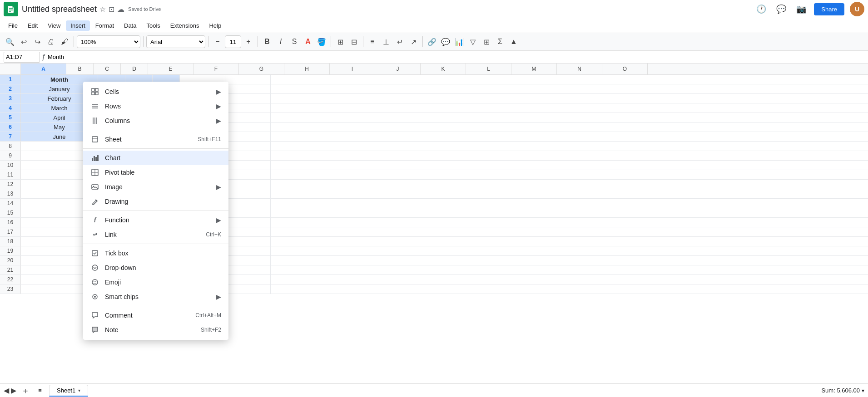  I want to click on sum-dropdown-icon: ▾, so click(863, 391).